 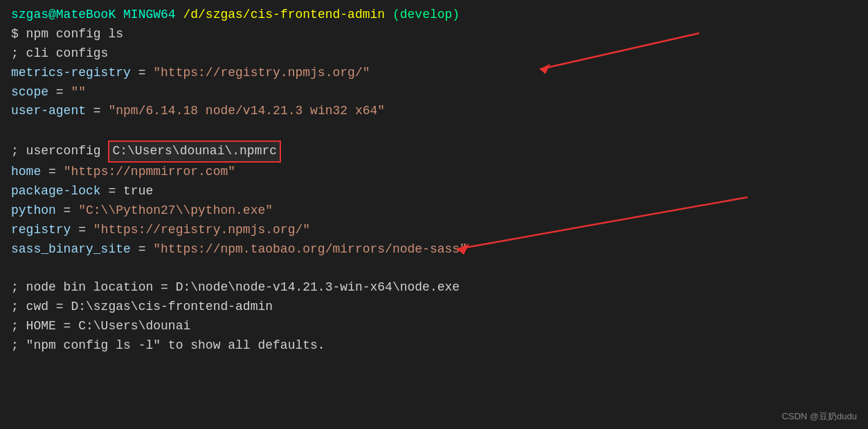 I want to click on userconfig-path-highlight: C:\Users\dounai\.npmrc, so click(x=195, y=152).